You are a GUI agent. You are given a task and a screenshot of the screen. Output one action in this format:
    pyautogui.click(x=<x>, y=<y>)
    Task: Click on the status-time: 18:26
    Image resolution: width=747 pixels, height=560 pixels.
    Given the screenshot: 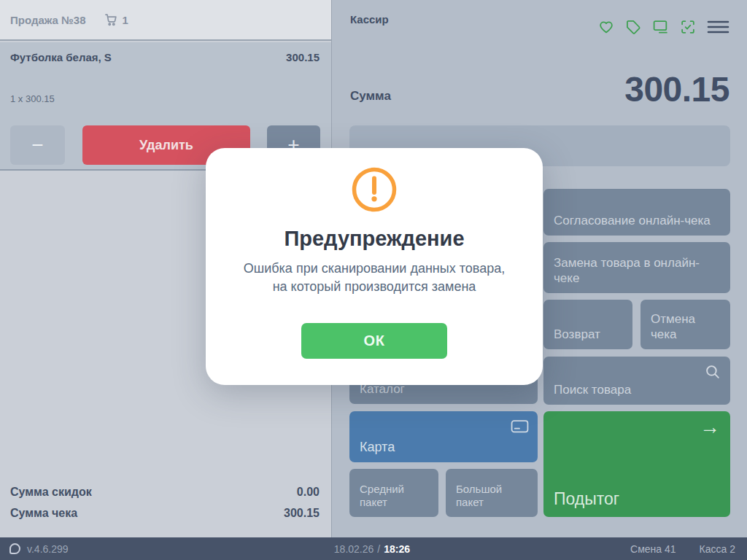 What is the action you would take?
    pyautogui.click(x=397, y=549)
    